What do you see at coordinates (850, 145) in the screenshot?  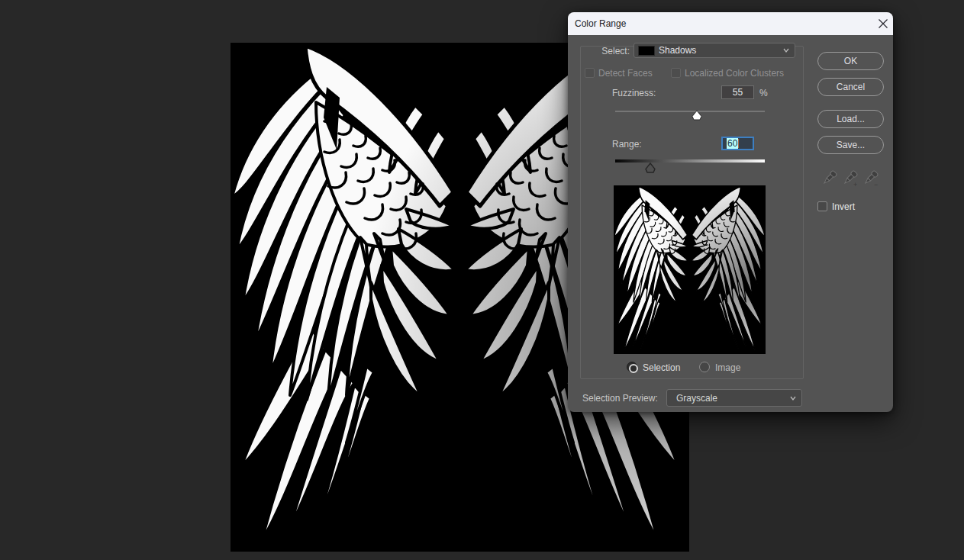 I see `save-button: Save...` at bounding box center [850, 145].